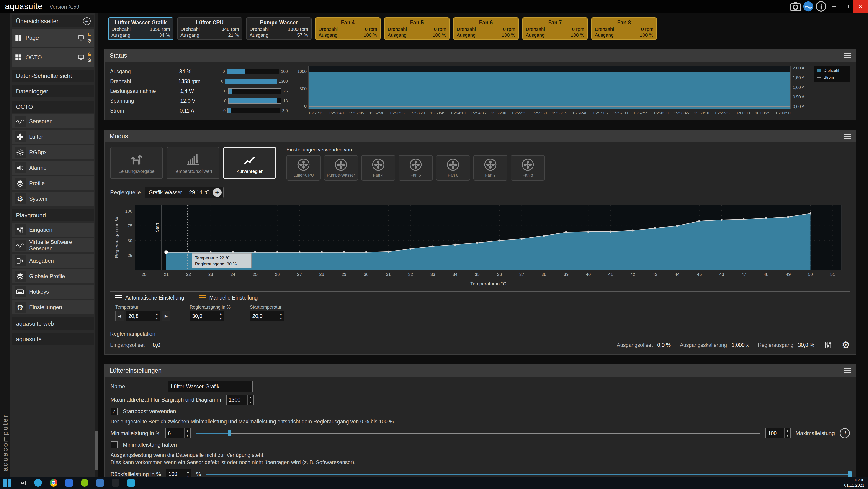 The width and height of the screenshot is (868, 489). Describe the element at coordinates (834, 6) in the screenshot. I see `minimize-button` at that location.